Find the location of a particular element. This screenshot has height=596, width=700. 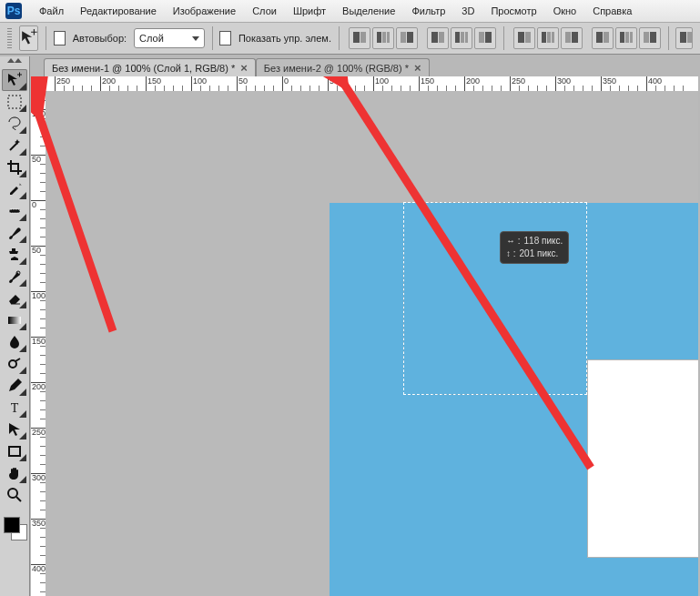

shape-tool is located at coordinates (15, 451).